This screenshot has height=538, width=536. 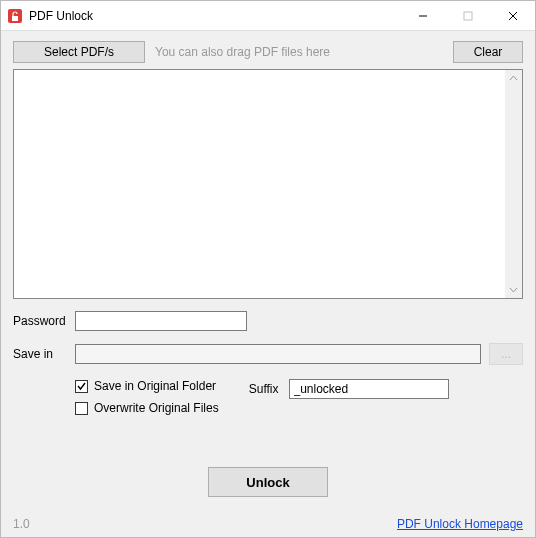 I want to click on select-pdfs-button: Select PDF/s, so click(x=79, y=52).